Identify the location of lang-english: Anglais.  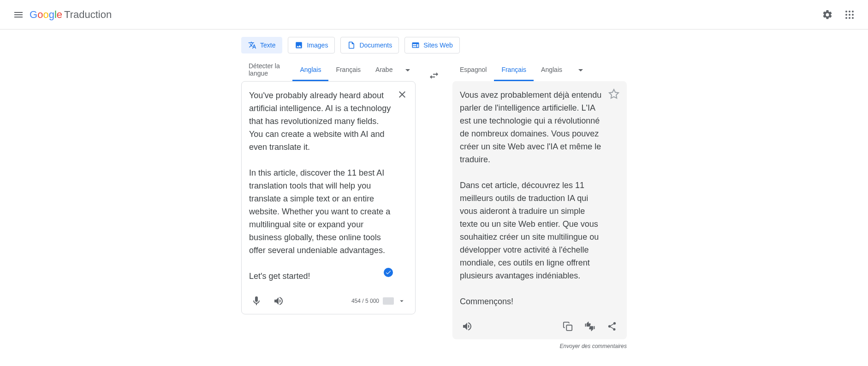
(310, 70).